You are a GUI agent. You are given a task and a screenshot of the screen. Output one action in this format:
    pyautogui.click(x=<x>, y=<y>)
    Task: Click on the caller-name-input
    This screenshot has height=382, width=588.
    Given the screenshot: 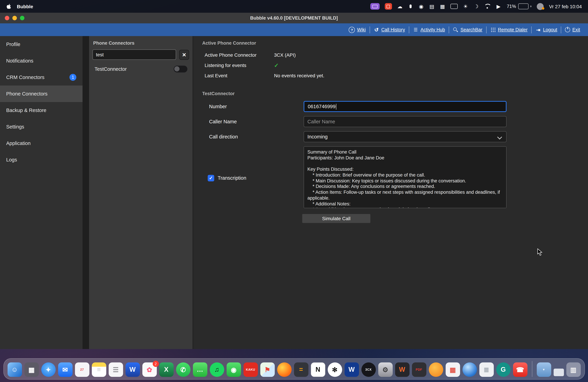 What is the action you would take?
    pyautogui.click(x=405, y=122)
    